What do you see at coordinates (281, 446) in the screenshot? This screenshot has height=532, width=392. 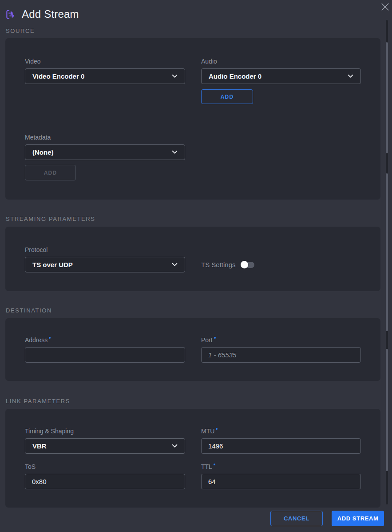 I see `mtu-input` at bounding box center [281, 446].